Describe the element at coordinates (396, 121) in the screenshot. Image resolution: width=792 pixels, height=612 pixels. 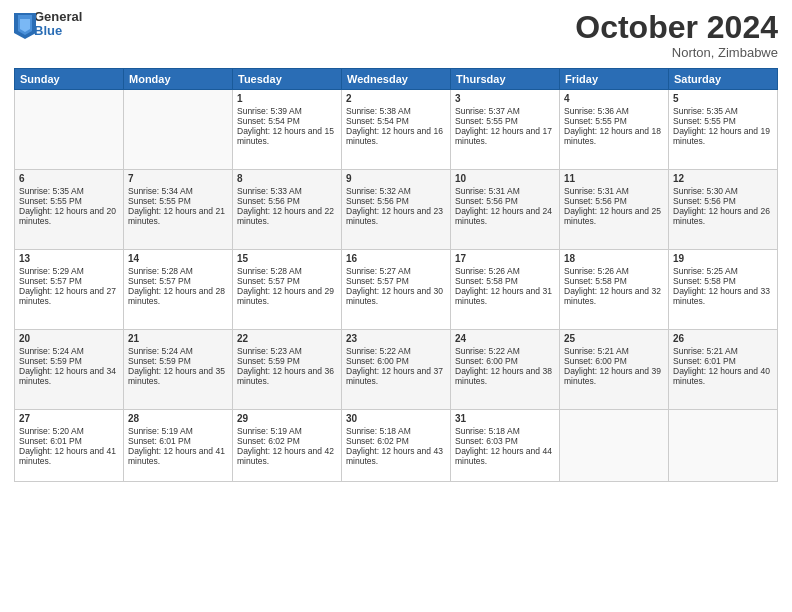
I see `sunset-text: Sunset: 5:54 PM` at that location.